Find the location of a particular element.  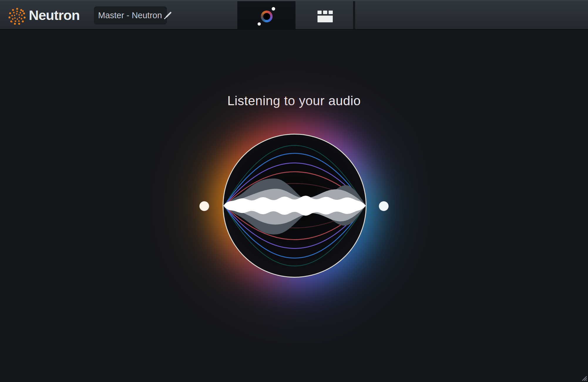

visualizer-graphics is located at coordinates (295, 206).